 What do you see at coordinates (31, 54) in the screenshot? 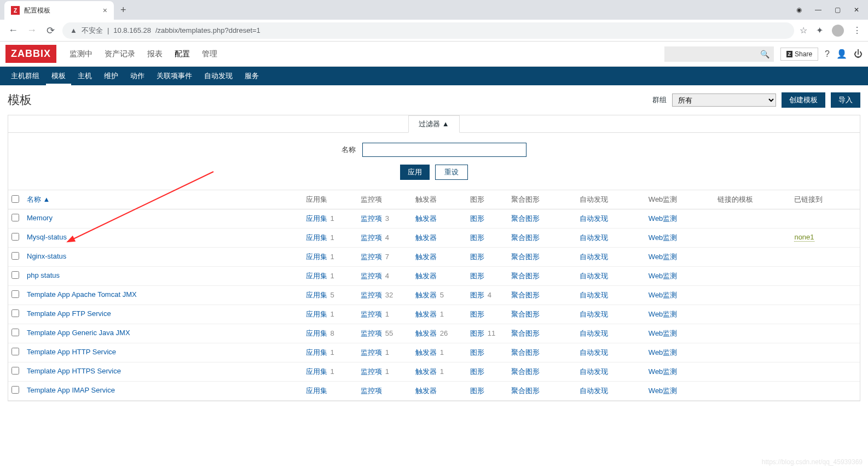
I see `zabbix-logo: ZABBIX` at bounding box center [31, 54].